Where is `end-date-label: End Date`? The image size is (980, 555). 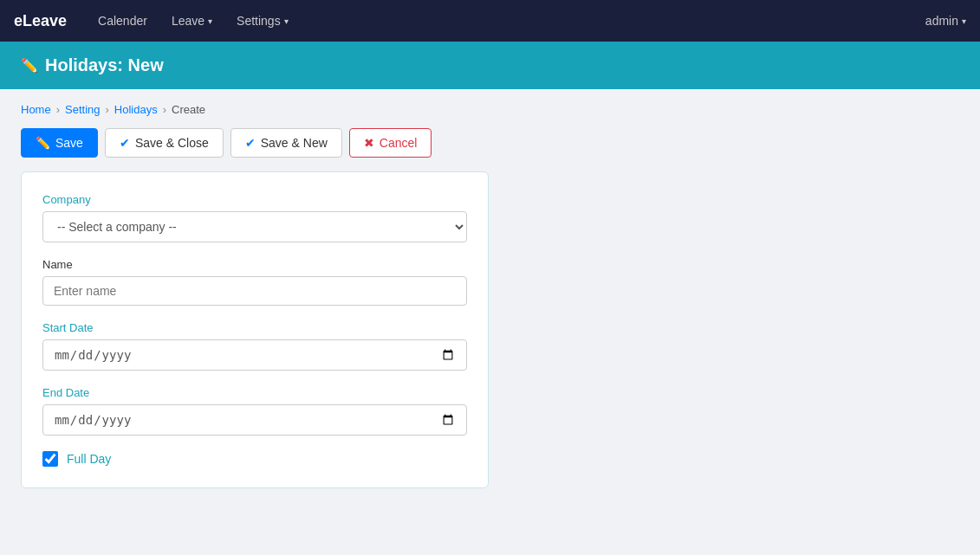 end-date-label: End Date is located at coordinates (255, 393).